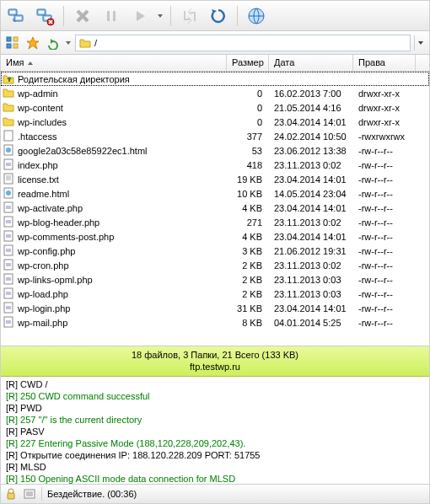  Describe the element at coordinates (215, 207) in the screenshot. I see `file-row: wp-activate.php4 KB23.04.2014 14:01-rw-r…` at that location.